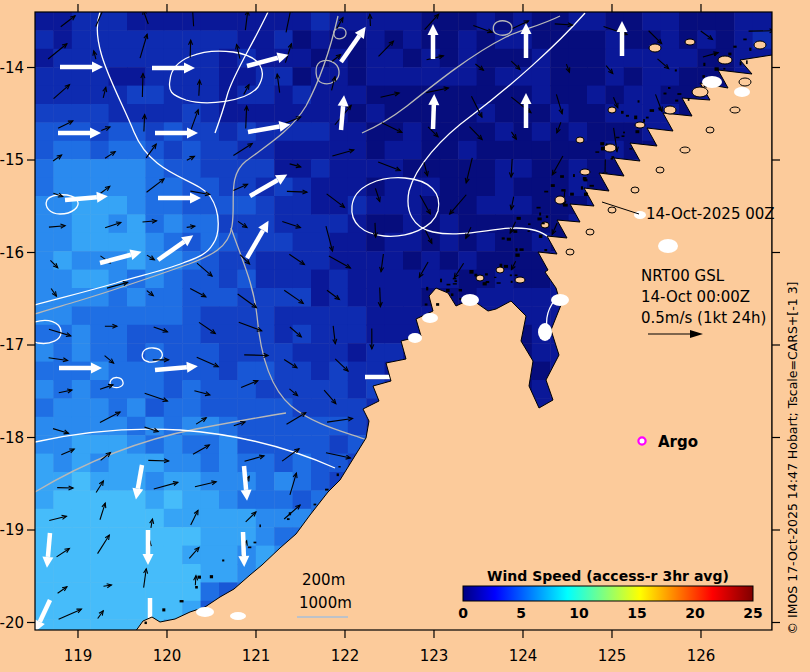 The height and width of the screenshot is (672, 810). What do you see at coordinates (608, 594) in the screenshot?
I see `colorbar-gradient-bar` at bounding box center [608, 594].